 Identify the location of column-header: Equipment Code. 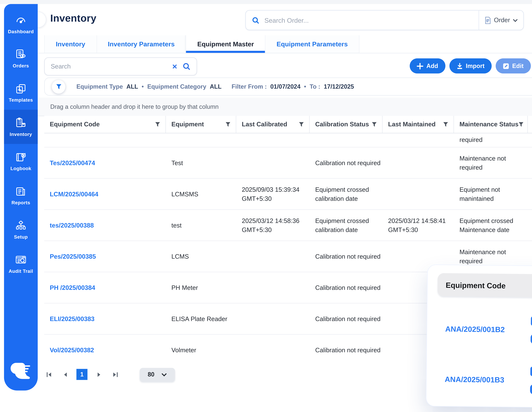
(105, 124).